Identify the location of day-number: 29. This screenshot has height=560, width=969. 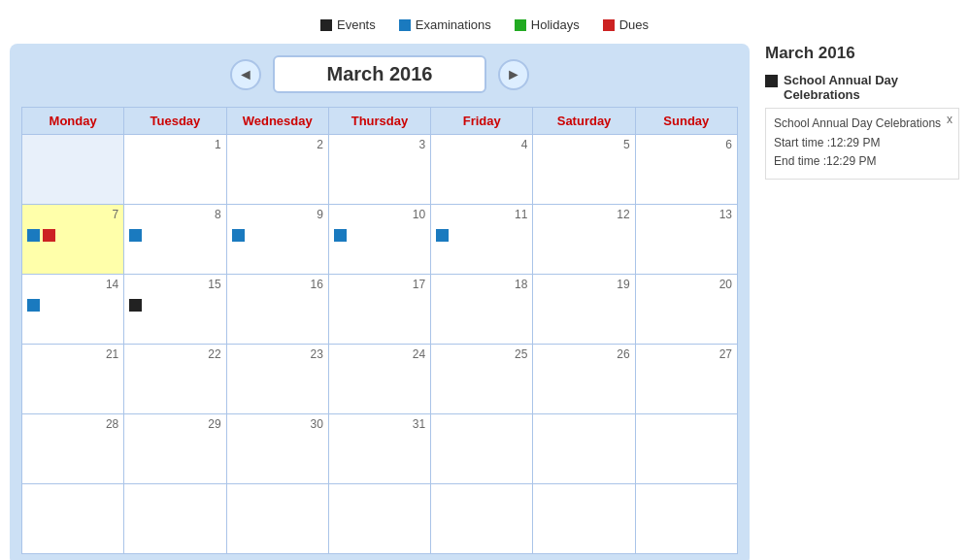
(214, 424).